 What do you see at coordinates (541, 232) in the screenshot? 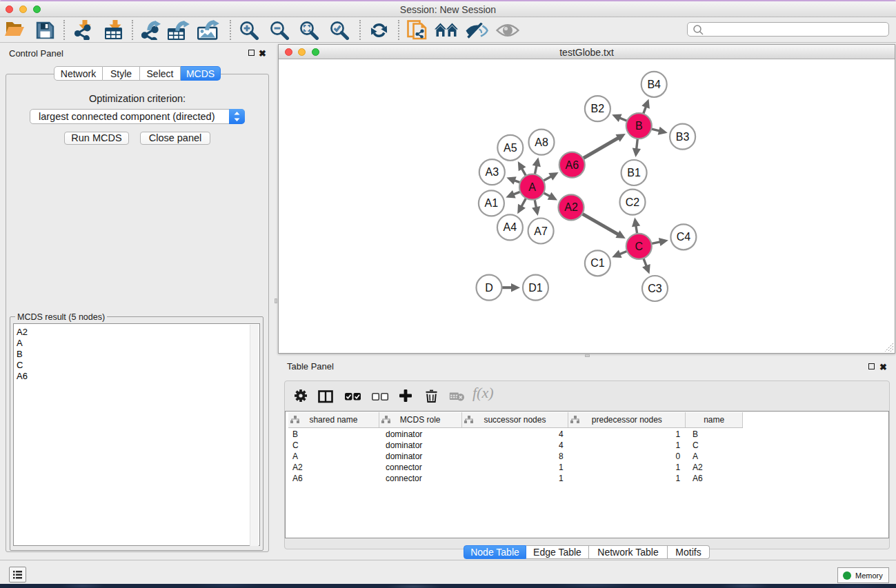
I see `svg-text: A7` at bounding box center [541, 232].